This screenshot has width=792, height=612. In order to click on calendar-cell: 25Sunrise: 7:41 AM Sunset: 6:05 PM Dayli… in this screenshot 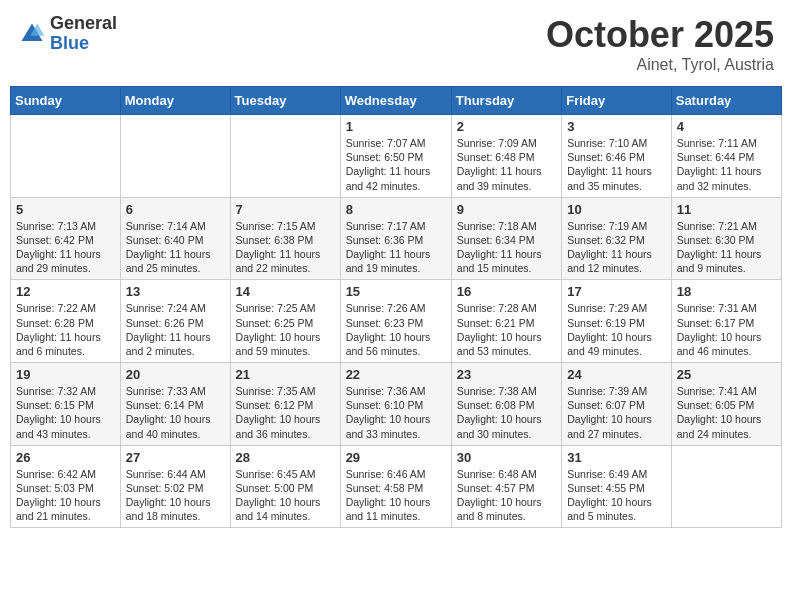, I will do `click(726, 404)`.